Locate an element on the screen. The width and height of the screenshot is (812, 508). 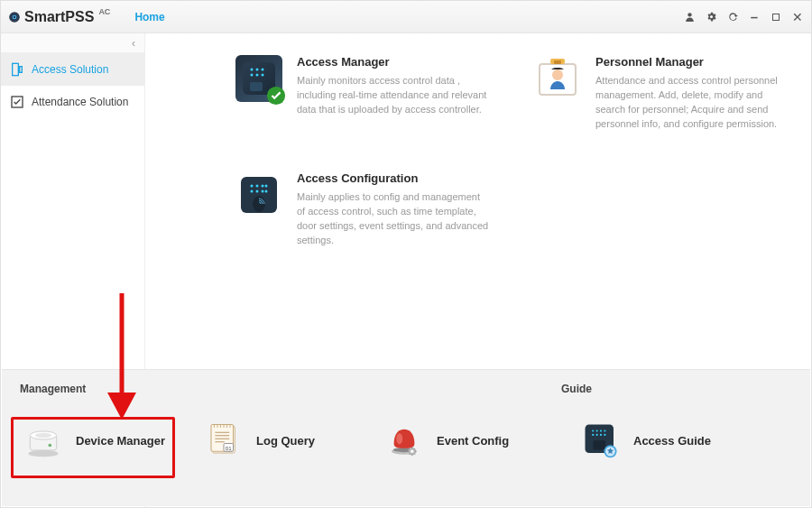
app-logo: SmartPSS AC is located at coordinates (59, 17).